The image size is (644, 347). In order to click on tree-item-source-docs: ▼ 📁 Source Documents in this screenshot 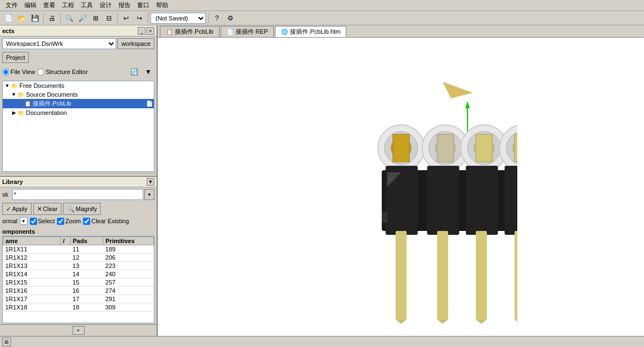, I will do `click(79, 94)`.